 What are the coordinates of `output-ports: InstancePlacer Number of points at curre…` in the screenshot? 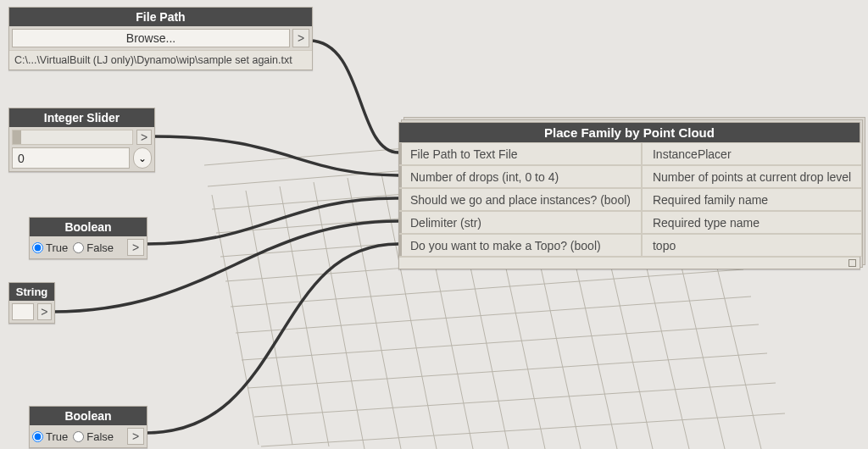 It's located at (752, 200).